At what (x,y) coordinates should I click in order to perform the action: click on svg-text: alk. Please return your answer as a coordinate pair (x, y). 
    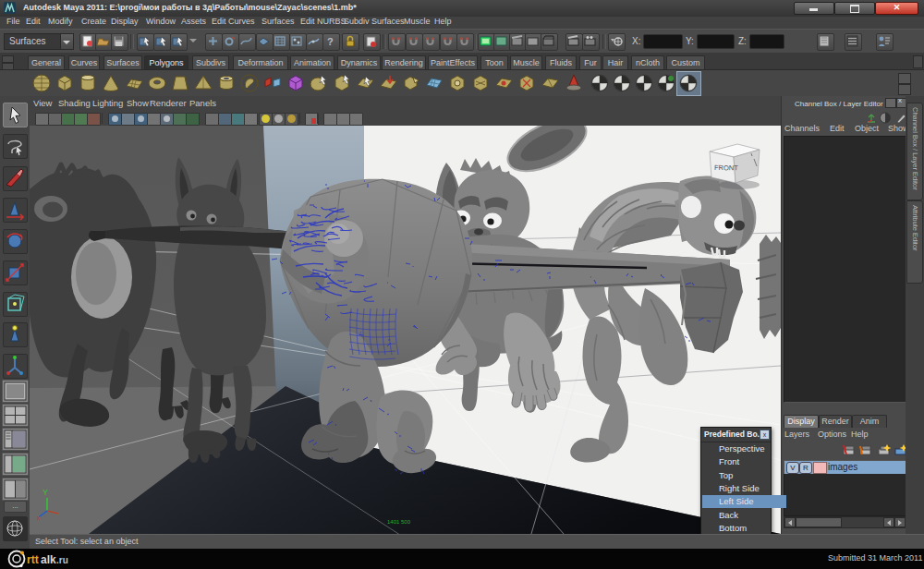
    Looking at the image, I should click on (48, 560).